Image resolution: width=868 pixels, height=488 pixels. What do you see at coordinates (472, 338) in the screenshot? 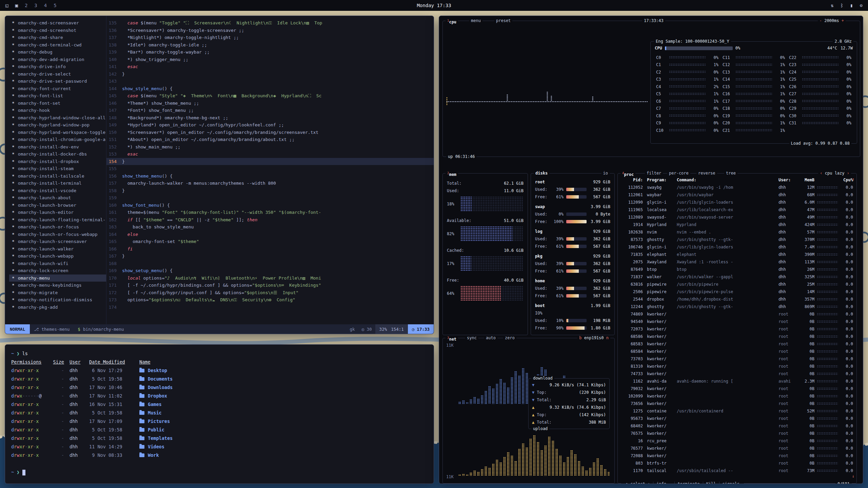
I see `net-sync-toggle: sync` at bounding box center [472, 338].